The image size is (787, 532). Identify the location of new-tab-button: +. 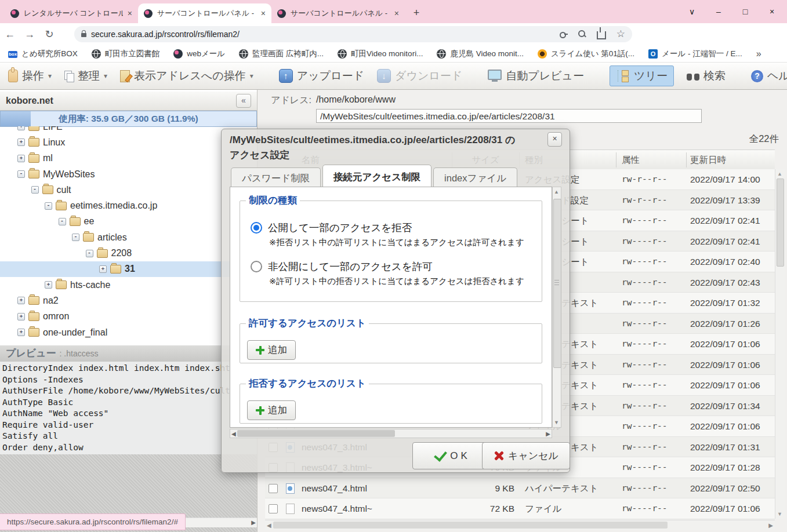
(416, 13).